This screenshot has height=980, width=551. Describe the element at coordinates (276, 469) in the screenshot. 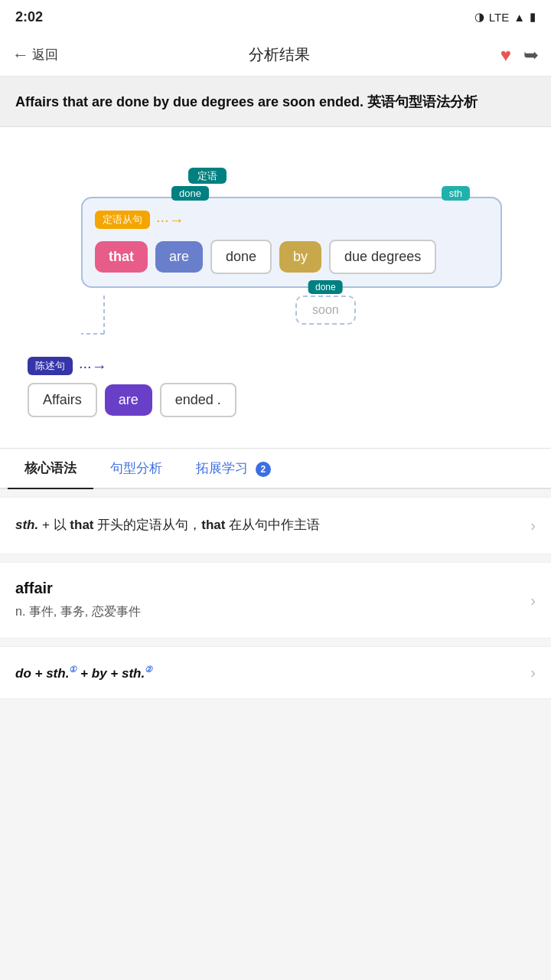

I see `tabs-bar: 核心语法 句型分析 拓展学习 2` at that location.